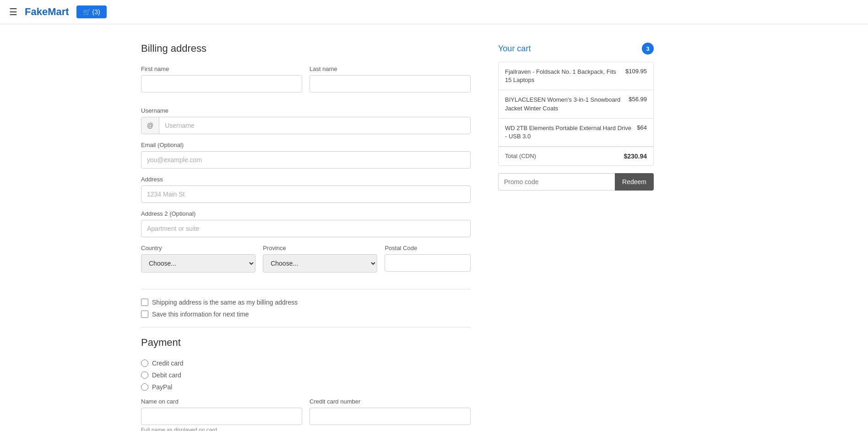 The width and height of the screenshot is (868, 431). I want to click on name-on-card-label: Name on card, so click(222, 401).